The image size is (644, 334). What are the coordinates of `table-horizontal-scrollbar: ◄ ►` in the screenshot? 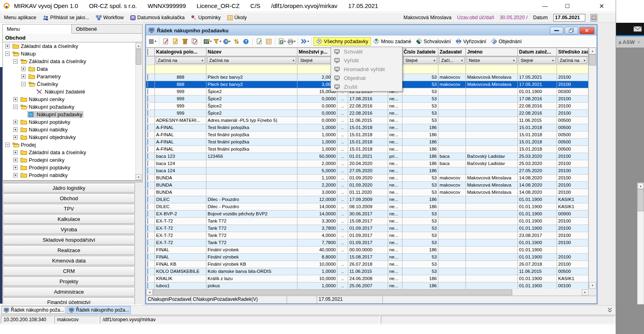 It's located at (367, 292).